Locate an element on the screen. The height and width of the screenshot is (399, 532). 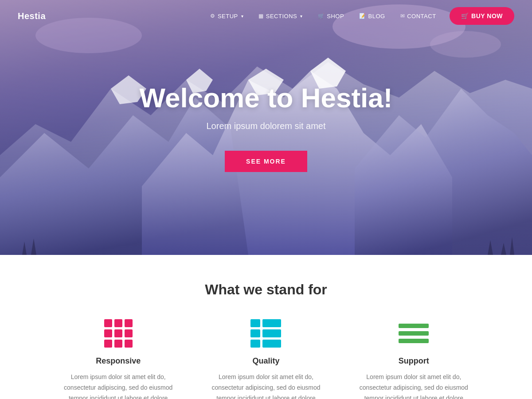
hero-subtitle: Lorem ipsum dolorem sit amet is located at coordinates (266, 126).